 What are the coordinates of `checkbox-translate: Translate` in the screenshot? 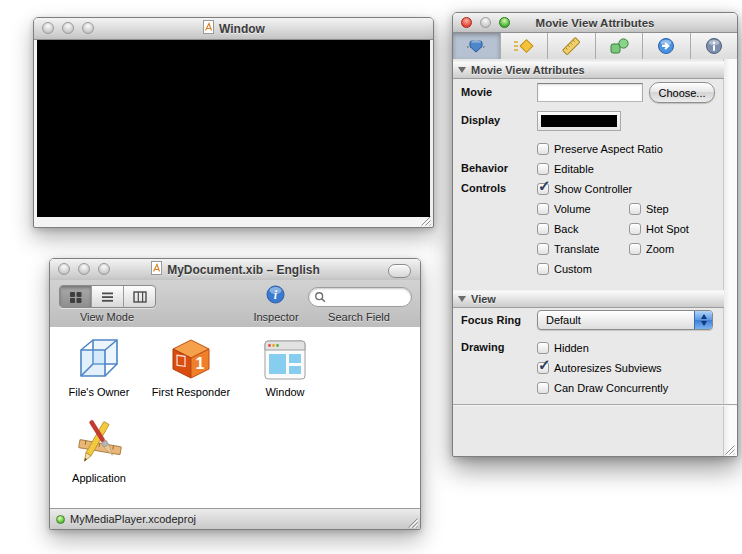 It's located at (568, 249).